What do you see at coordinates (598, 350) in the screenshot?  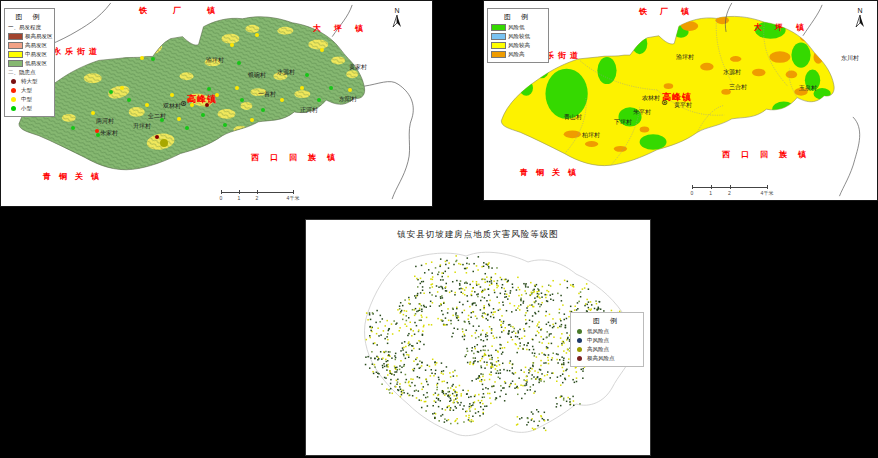 I see `legend-item-label: 高风险点` at bounding box center [598, 350].